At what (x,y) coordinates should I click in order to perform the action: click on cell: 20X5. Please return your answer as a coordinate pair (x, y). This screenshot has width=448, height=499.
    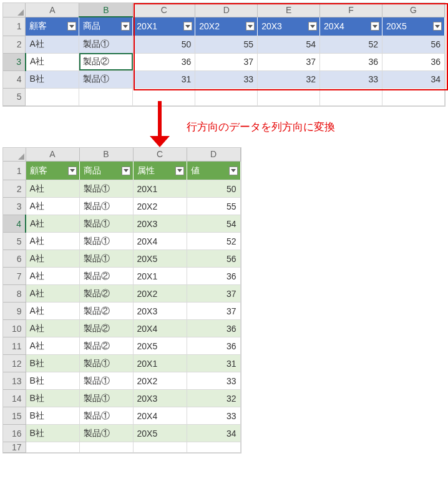
    Looking at the image, I should click on (160, 346).